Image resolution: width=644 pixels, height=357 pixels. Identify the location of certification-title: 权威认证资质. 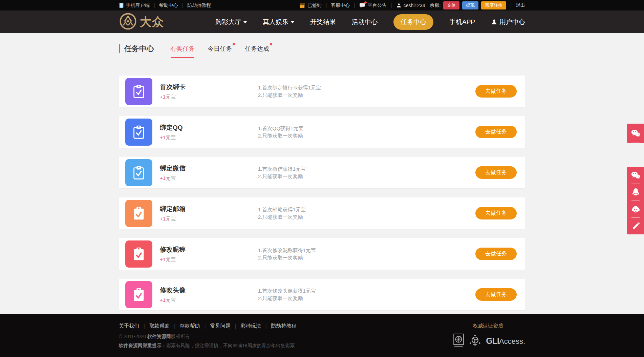
(488, 326).